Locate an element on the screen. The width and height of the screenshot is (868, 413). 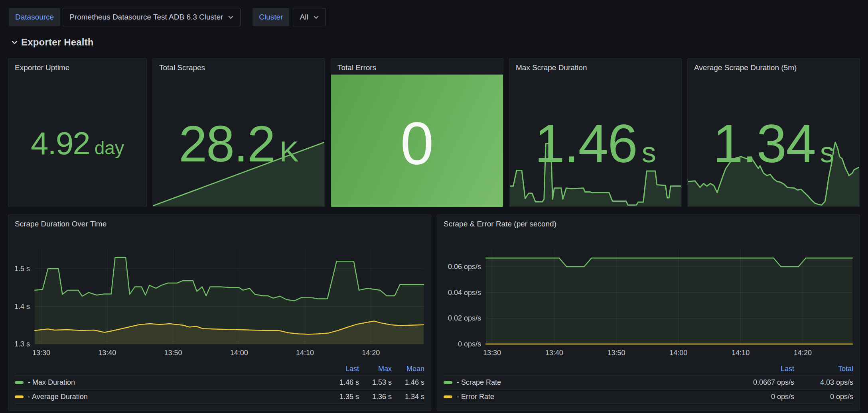
legend-stat-value: 0.0667 ops/s is located at coordinates (765, 383).